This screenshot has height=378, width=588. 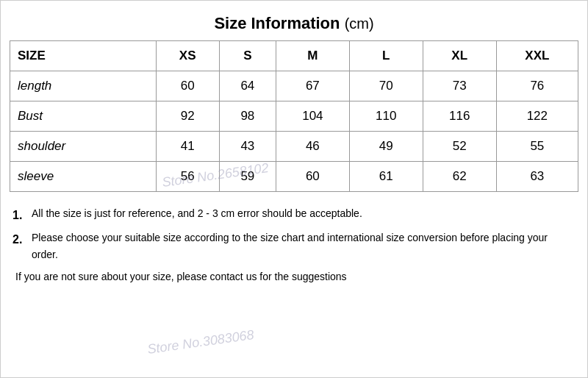 I want to click on table-cell-value: 98, so click(x=247, y=116).